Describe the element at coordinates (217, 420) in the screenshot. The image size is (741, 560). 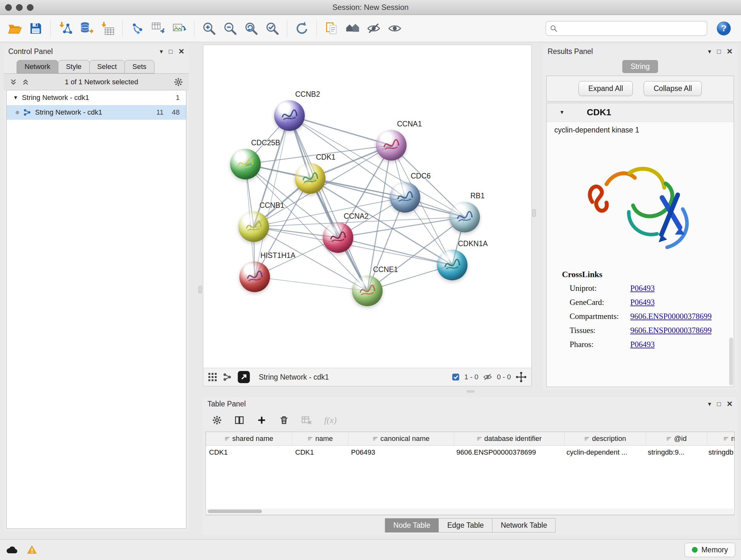
I see `table-settings-gear-icon` at that location.